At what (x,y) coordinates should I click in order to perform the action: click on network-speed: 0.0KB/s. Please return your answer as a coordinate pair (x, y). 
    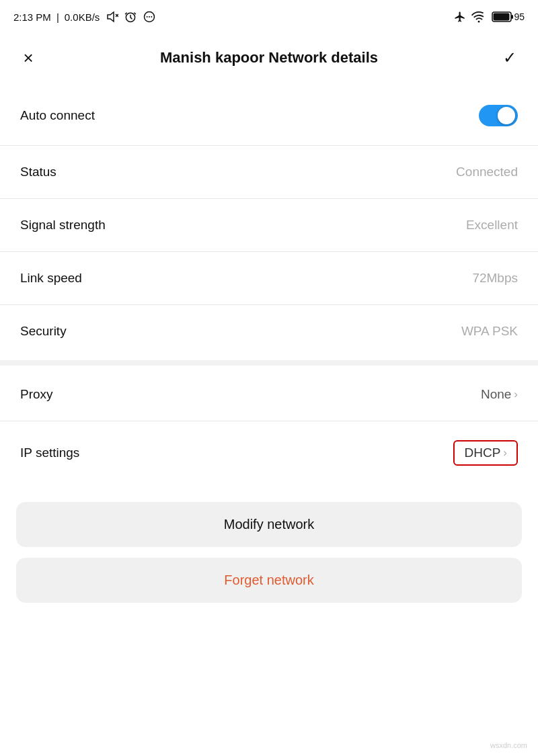
    Looking at the image, I should click on (82, 17).